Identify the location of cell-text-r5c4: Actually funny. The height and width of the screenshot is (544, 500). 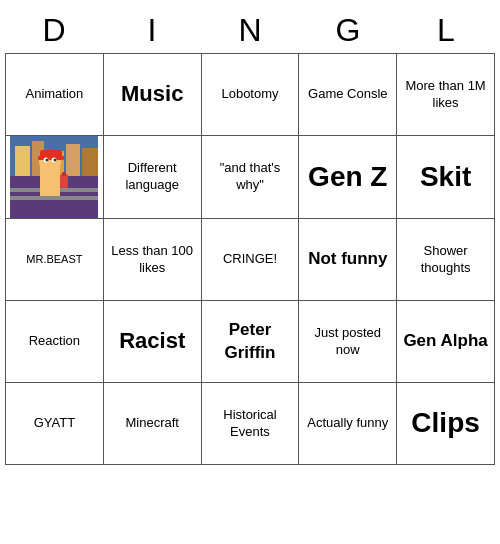
(348, 424).